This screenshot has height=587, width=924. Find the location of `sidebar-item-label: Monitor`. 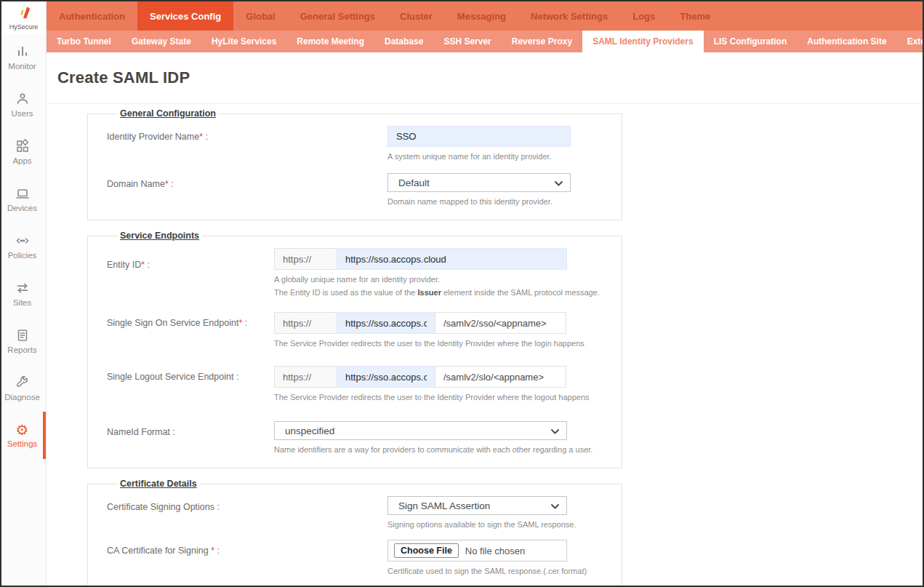

sidebar-item-label: Monitor is located at coordinates (22, 66).